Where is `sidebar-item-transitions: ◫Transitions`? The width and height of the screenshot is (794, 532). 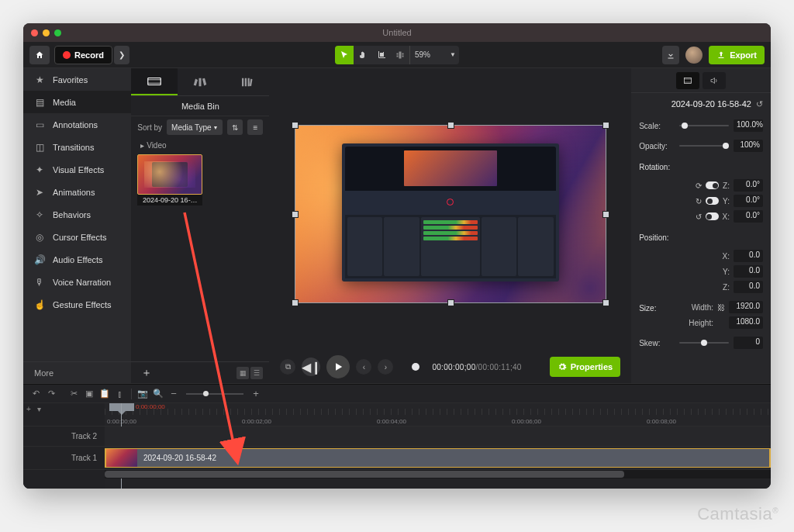
sidebar-item-transitions: ◫Transitions is located at coordinates (78, 147).